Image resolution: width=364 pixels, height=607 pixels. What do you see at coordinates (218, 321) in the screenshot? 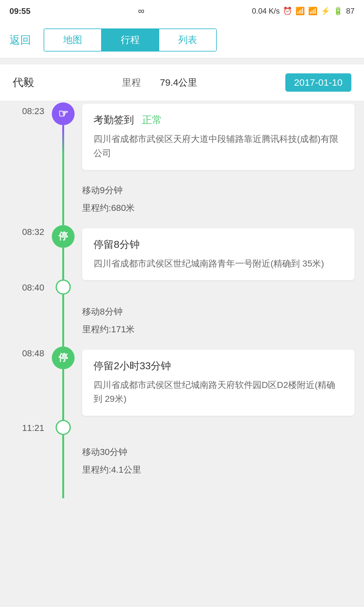
I see `move-card-2: 移动8分钟 里程约:171米` at bounding box center [218, 321].